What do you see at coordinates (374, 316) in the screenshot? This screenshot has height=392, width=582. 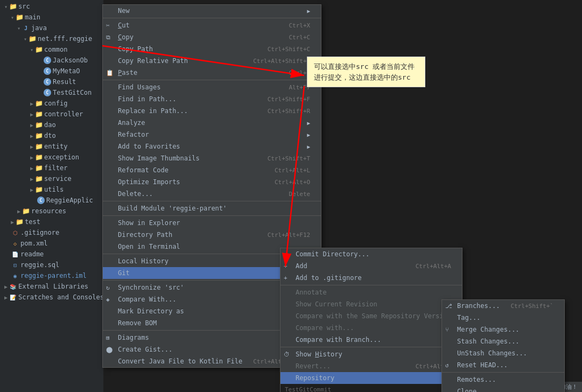 I see `menu-label: Compare with the Same Repository Version` at bounding box center [374, 316].